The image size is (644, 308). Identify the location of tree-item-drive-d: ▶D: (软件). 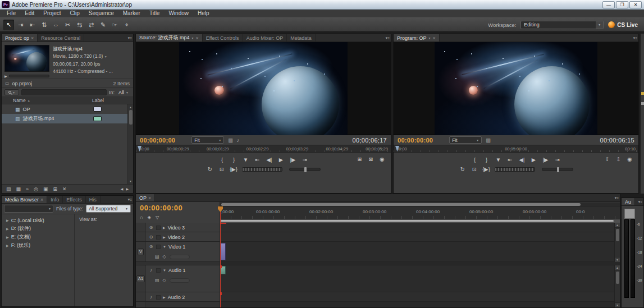
(38, 229).